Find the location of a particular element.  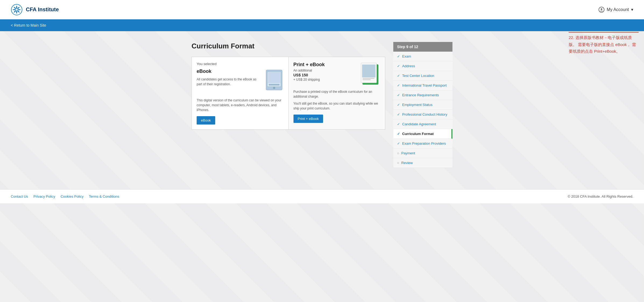

my-account-menu: My Account ▾ is located at coordinates (616, 10).